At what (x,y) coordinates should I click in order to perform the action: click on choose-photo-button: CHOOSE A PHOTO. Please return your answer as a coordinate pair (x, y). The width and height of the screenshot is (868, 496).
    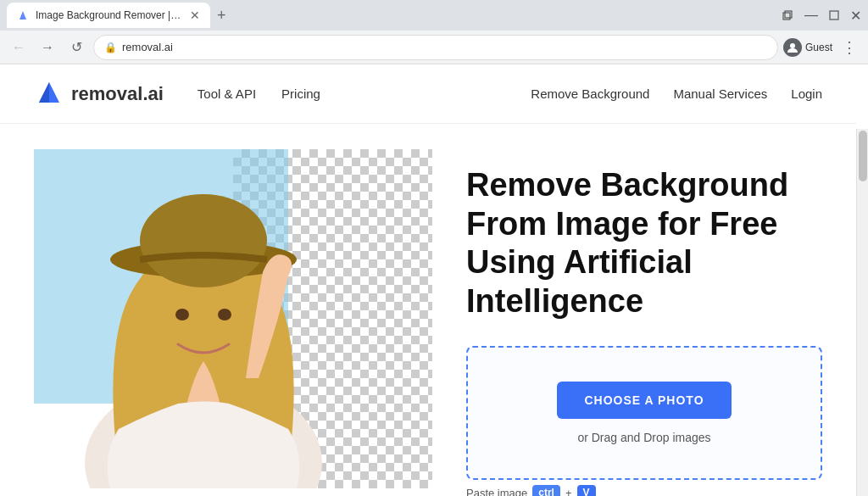
    Looking at the image, I should click on (644, 400).